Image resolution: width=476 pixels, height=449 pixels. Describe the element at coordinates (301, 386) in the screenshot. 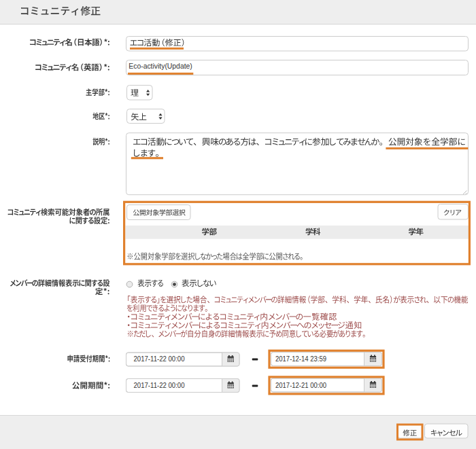

I see `svg-text: 2017-12-21 00:00` at that location.